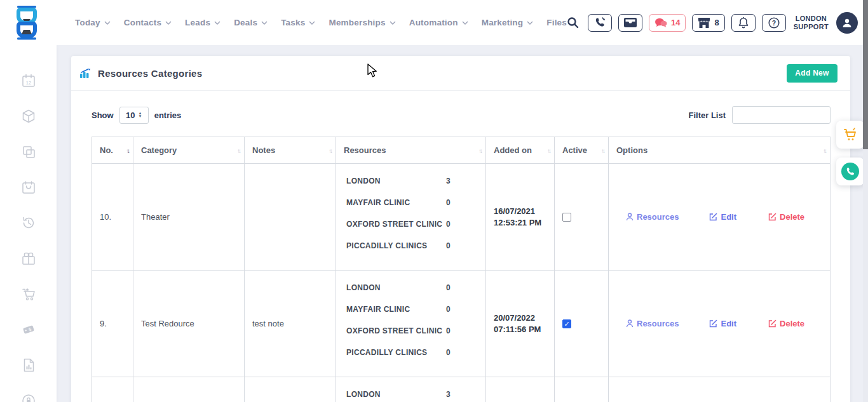  I want to click on store-button: 8, so click(708, 23).